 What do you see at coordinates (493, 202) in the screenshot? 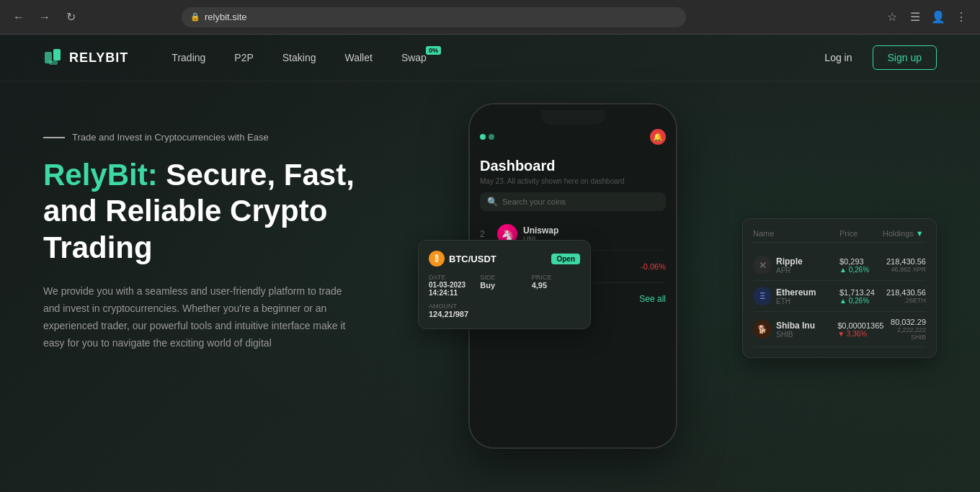
I see `phone-search-icon: 🔍` at bounding box center [493, 202].